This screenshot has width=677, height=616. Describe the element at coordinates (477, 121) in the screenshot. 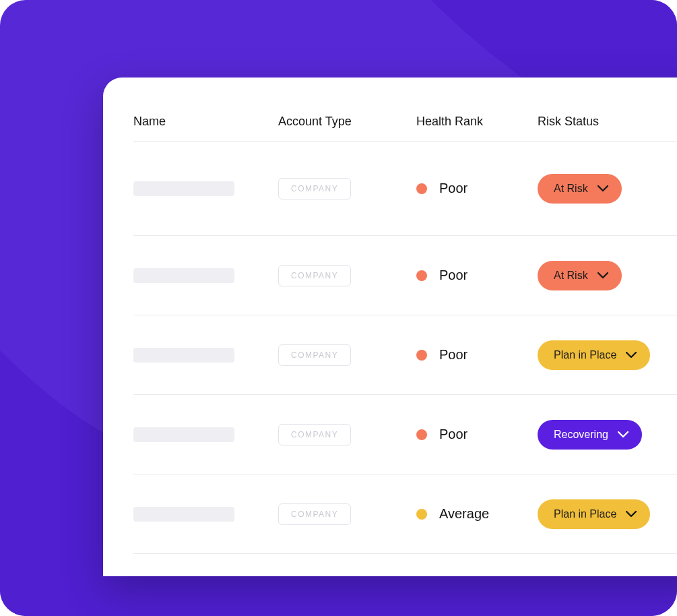

I see `col-header-health: Health Rank` at that location.